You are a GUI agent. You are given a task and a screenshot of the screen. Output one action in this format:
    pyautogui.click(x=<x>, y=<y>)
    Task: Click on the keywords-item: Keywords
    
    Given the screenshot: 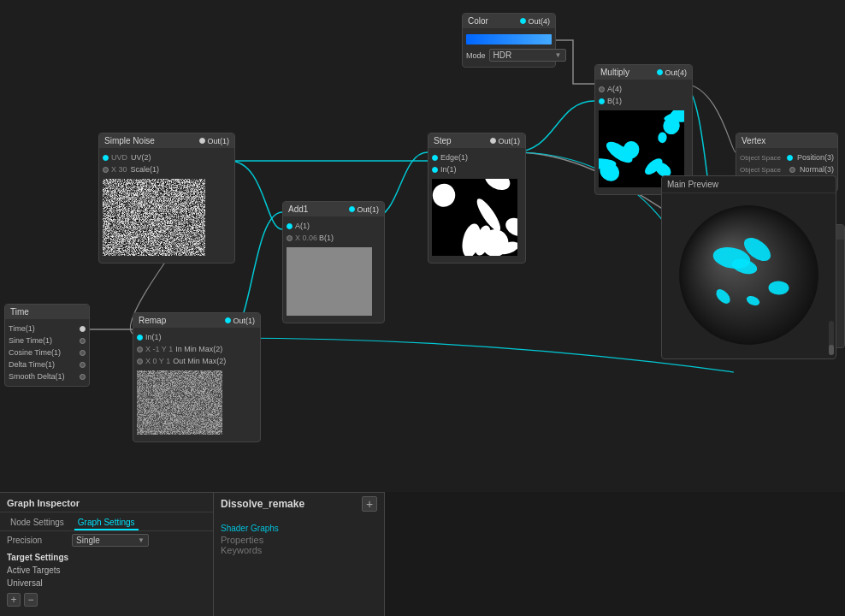 What is the action you would take?
    pyautogui.click(x=299, y=550)
    